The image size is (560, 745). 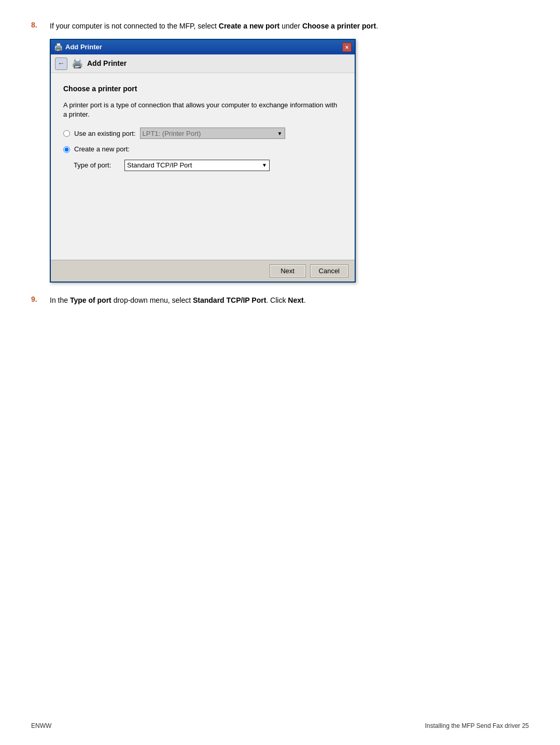 What do you see at coordinates (77, 63) in the screenshot?
I see `nav-printer-icon: 🖨️` at bounding box center [77, 63].